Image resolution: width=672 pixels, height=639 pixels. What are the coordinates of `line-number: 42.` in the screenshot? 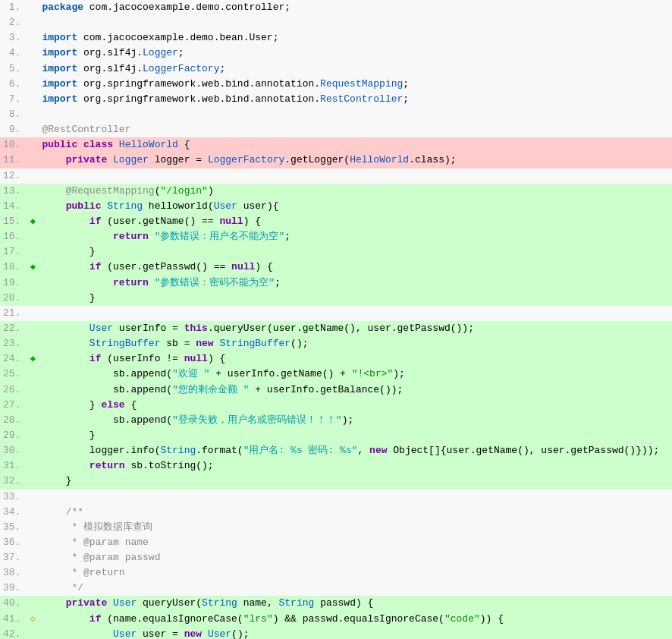 It's located at (14, 633).